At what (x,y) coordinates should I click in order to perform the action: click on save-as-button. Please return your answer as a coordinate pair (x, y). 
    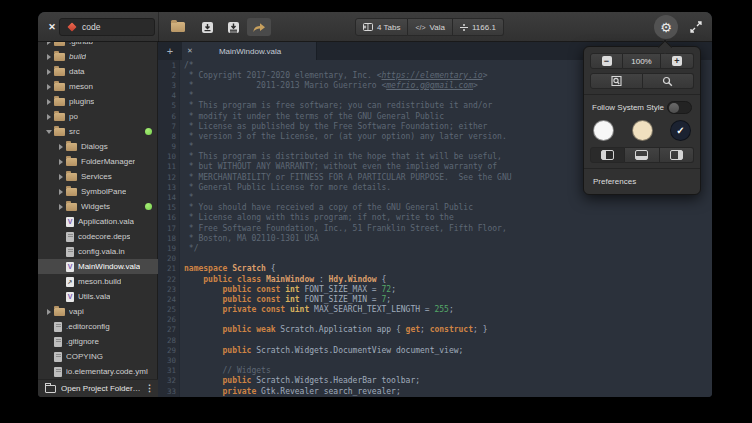
    Looking at the image, I should click on (233, 27).